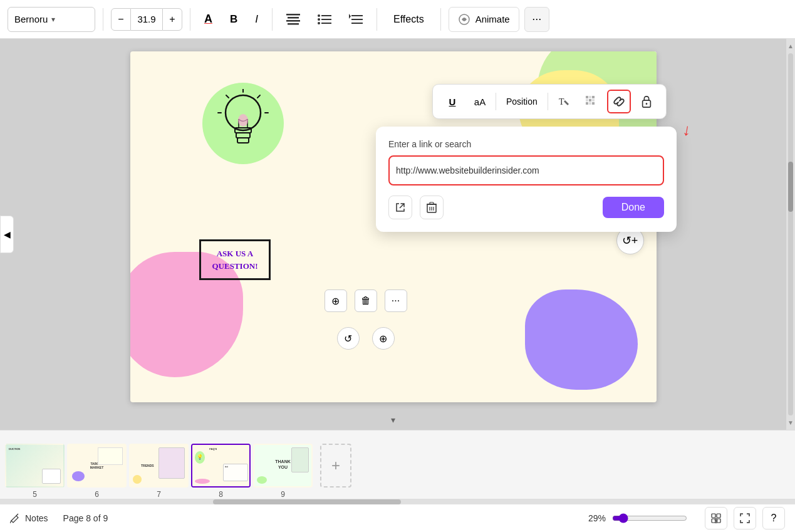  Describe the element at coordinates (172, 19) in the screenshot. I see `font-size-increase: +` at that location.